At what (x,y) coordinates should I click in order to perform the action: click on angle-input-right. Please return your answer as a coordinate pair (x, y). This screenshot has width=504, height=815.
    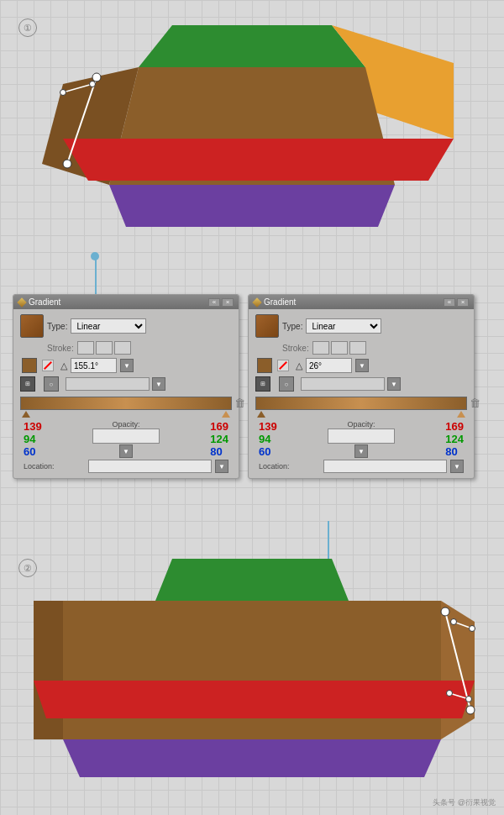
    Looking at the image, I should click on (329, 365).